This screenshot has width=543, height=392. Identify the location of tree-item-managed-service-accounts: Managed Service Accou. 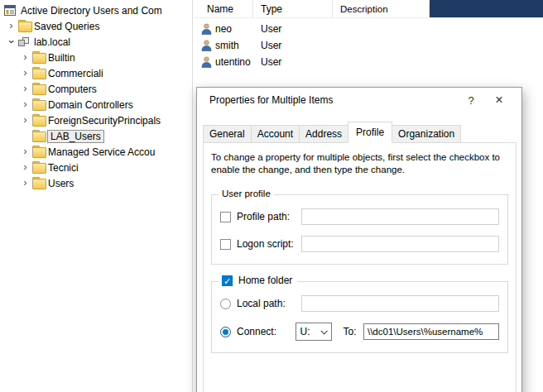
(96, 152).